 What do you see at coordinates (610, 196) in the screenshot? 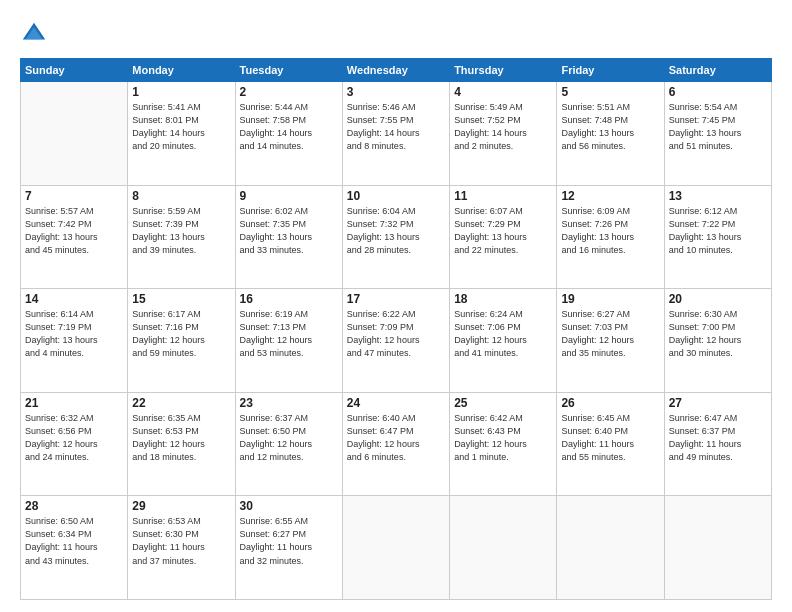
I see `day-number: 12` at bounding box center [610, 196].